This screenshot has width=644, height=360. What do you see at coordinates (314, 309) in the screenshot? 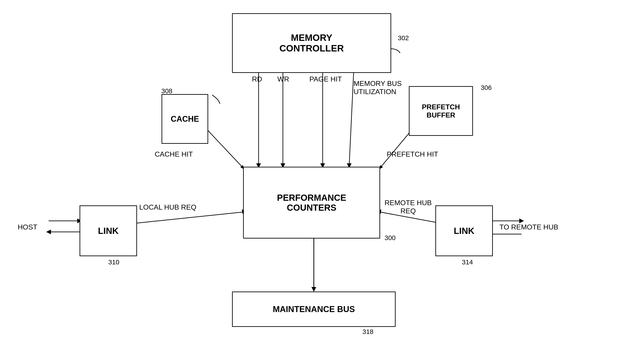
I see `maintenance-bus-label: MAINTENANCE BUS` at bounding box center [314, 309].